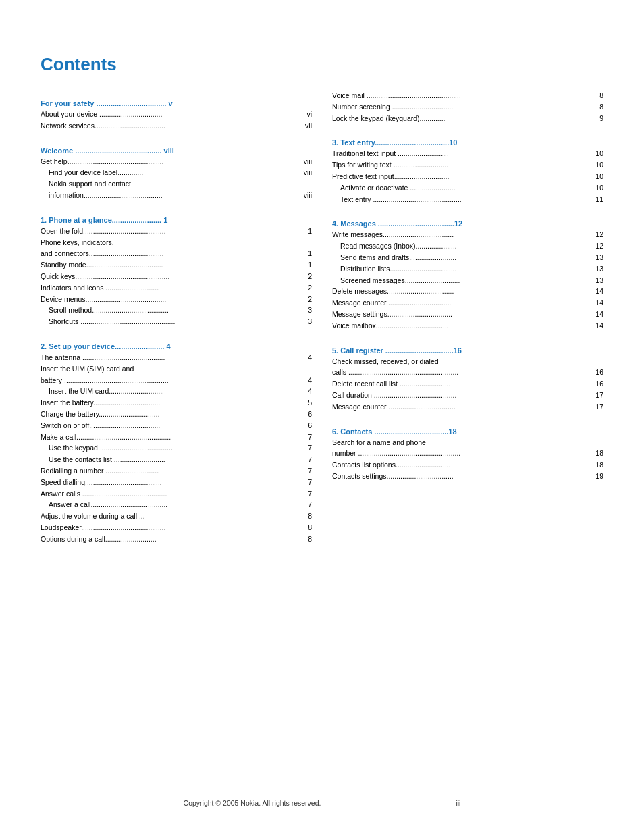 This screenshot has height=834, width=644. What do you see at coordinates (176, 254) in the screenshot?
I see `toc-item: and connectors..........................…` at bounding box center [176, 254].